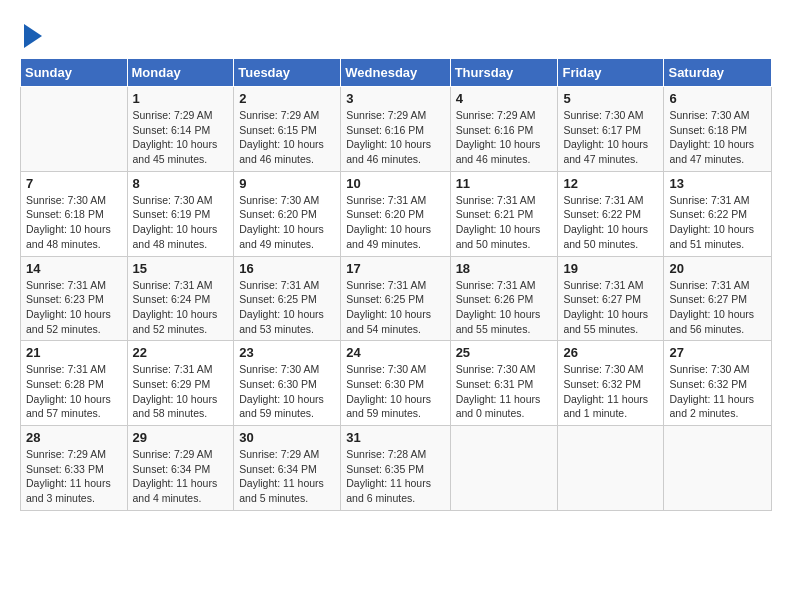  What do you see at coordinates (718, 184) in the screenshot?
I see `day-number: 13` at bounding box center [718, 184].